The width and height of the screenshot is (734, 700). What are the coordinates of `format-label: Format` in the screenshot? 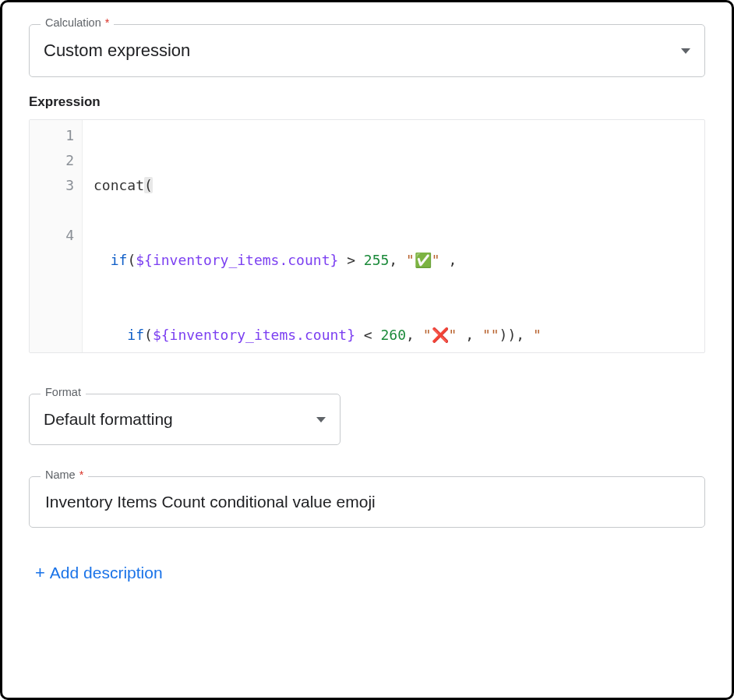 It's located at (63, 393).